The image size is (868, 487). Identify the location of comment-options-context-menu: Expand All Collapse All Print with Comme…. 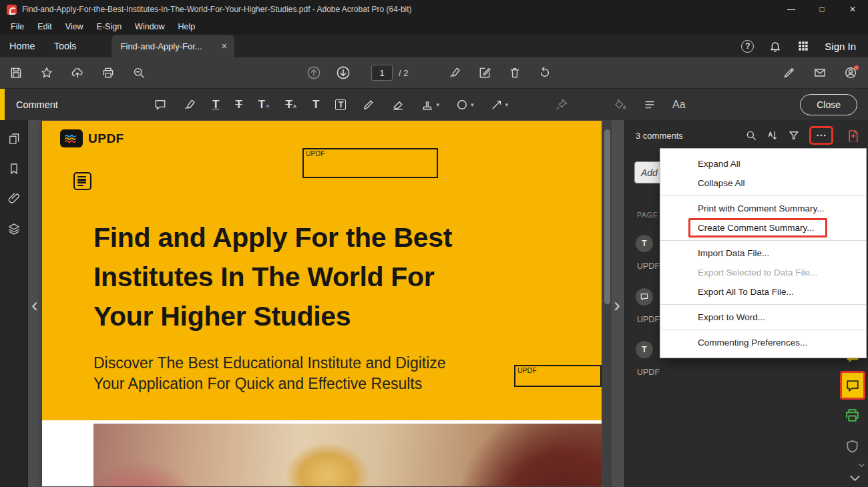
(763, 254).